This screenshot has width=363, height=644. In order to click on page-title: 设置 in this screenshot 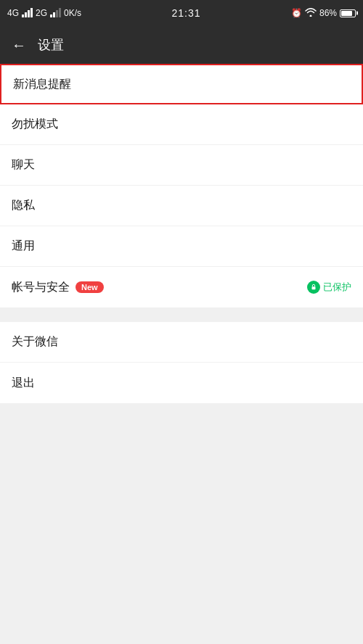, I will do `click(51, 45)`.